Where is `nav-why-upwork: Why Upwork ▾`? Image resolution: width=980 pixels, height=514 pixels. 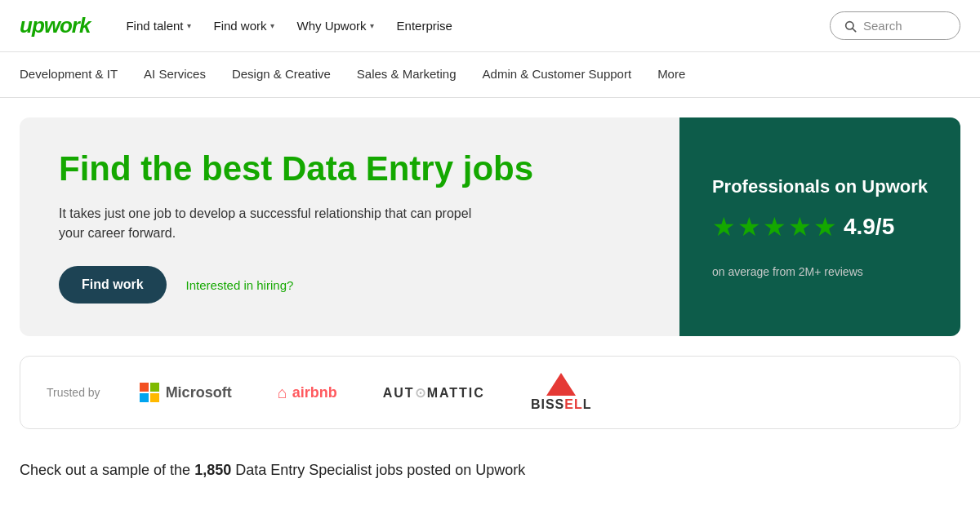 nav-why-upwork: Why Upwork ▾ is located at coordinates (336, 26).